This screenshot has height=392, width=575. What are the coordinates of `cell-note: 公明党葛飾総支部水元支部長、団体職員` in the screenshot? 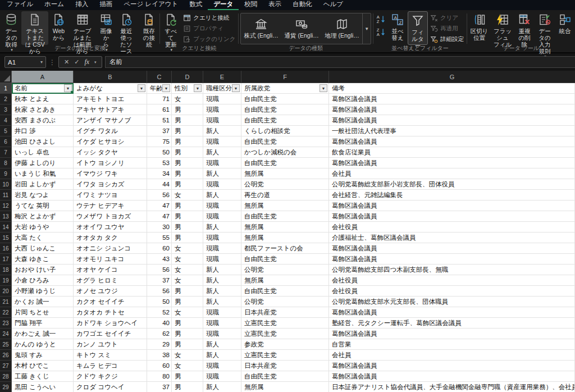 It's located at (452, 302).